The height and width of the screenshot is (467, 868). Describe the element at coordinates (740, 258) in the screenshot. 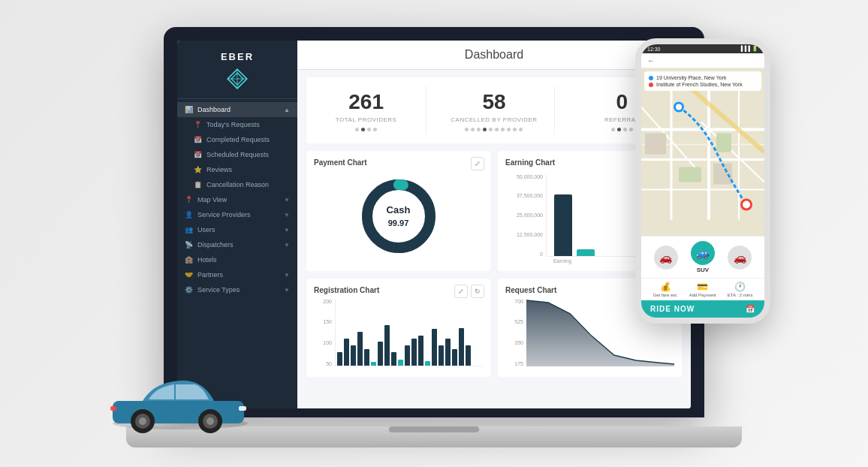

I see `vehicle-option-car2: 🚗` at that location.